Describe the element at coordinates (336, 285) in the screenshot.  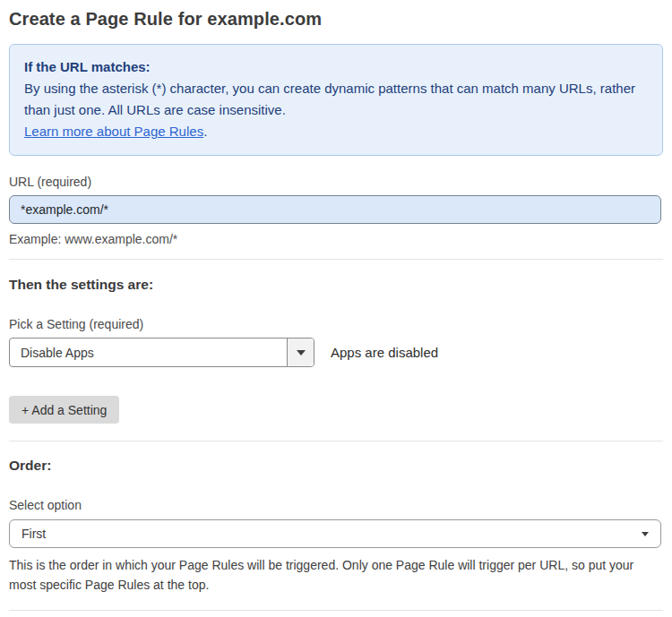
I see `settings-section-heading: Then the settings are:` at that location.